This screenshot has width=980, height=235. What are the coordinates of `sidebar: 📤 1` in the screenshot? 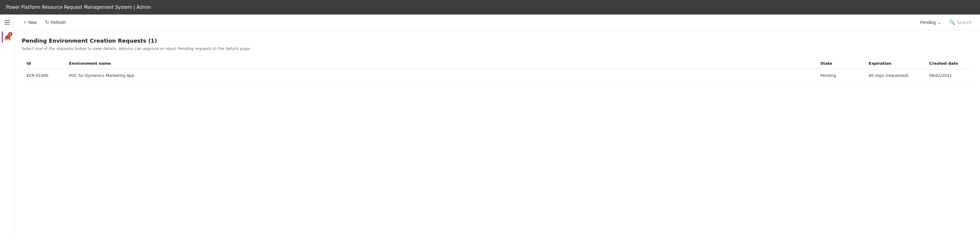 It's located at (7, 125).